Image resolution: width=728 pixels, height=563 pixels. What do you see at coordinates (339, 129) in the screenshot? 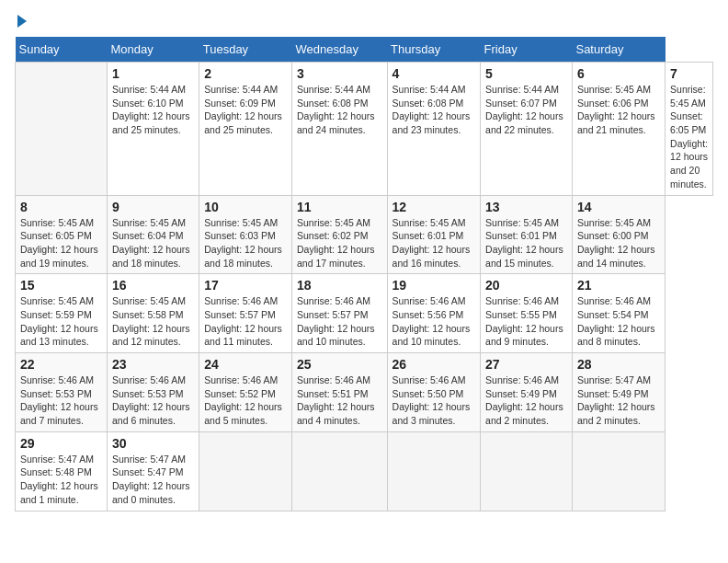
I see `day-cell: 3Sunrise: 5:44 AMSunset: 6:08 PMDaylight…` at bounding box center [339, 129].